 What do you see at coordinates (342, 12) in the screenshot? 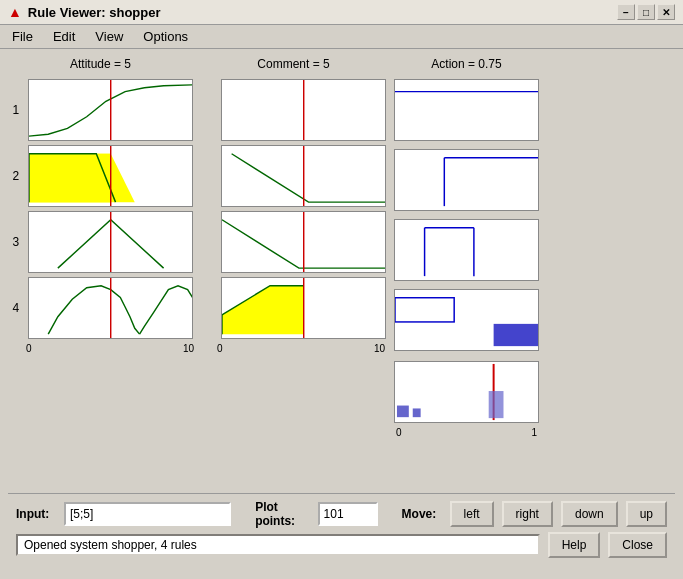
I see `title-bar: ▲ Rule Viewer: shopper − □ ✕` at bounding box center [342, 12].